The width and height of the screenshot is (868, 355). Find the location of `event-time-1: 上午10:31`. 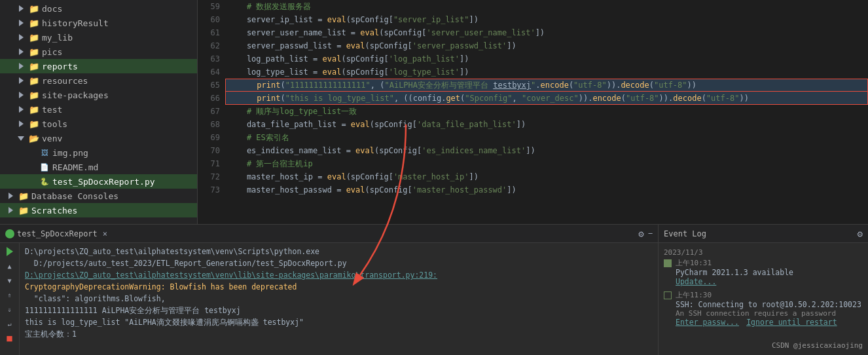

event-time-1: 上午10:31 is located at coordinates (769, 263).